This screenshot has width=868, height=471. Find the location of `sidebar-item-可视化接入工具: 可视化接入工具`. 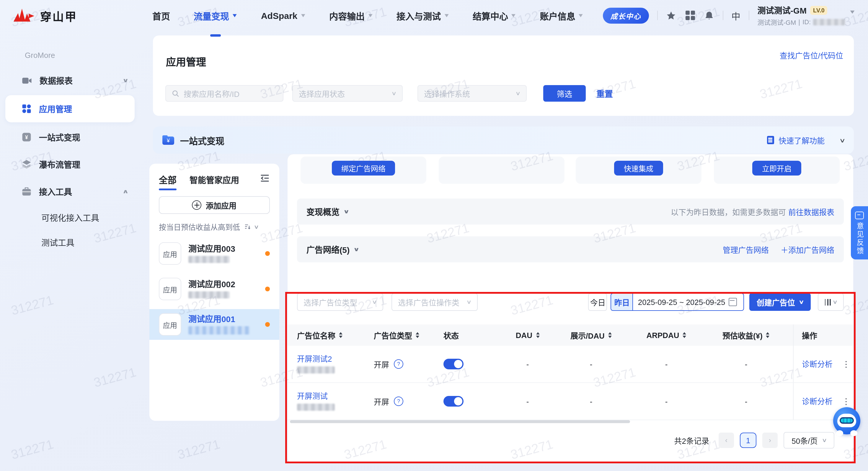

sidebar-item-可视化接入工具: 可视化接入工具 is located at coordinates (73, 217).